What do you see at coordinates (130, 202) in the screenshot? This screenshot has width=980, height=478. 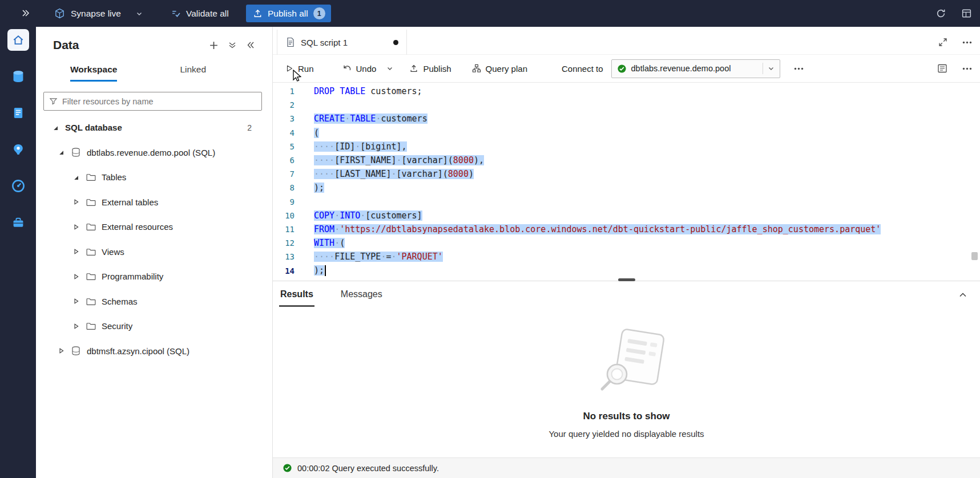 I see `tree-item-label: External tables` at bounding box center [130, 202].